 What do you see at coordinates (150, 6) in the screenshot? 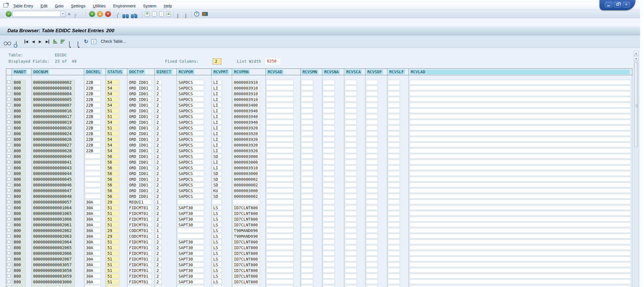
I see `menu-item-system: System` at bounding box center [150, 6].